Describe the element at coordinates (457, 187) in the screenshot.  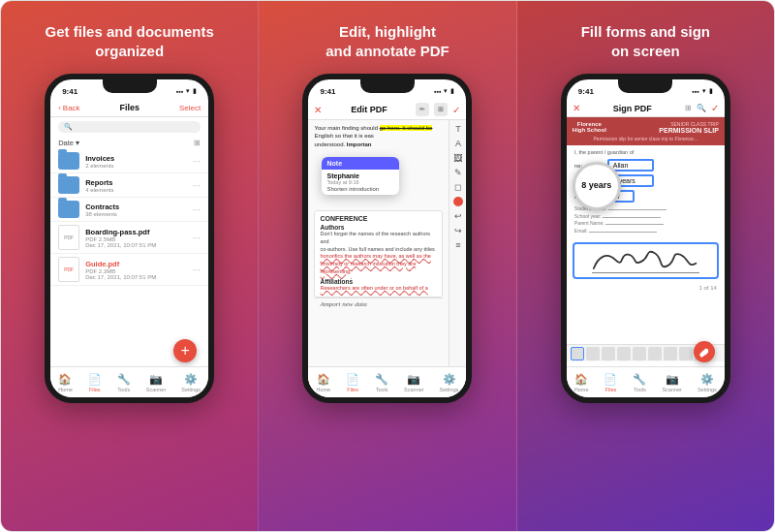
I see `shape-icon: ◻` at that location.